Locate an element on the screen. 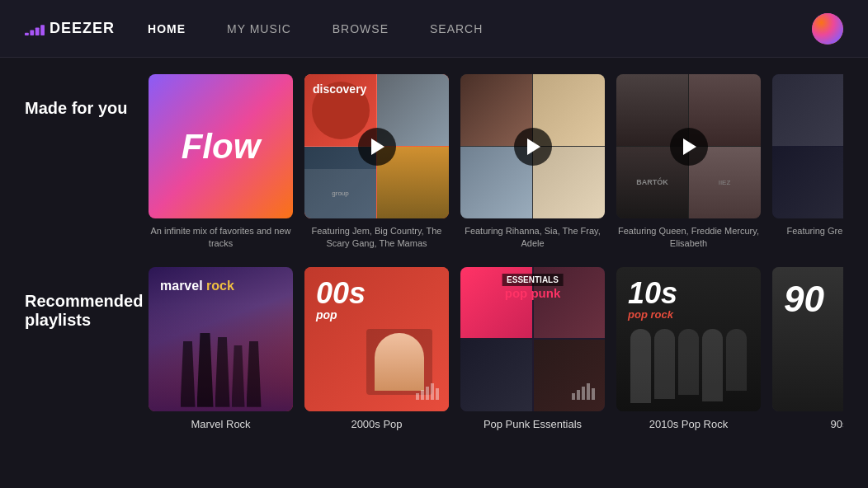 The width and height of the screenshot is (868, 488). marvel-title: marvel rock is located at coordinates (197, 286).